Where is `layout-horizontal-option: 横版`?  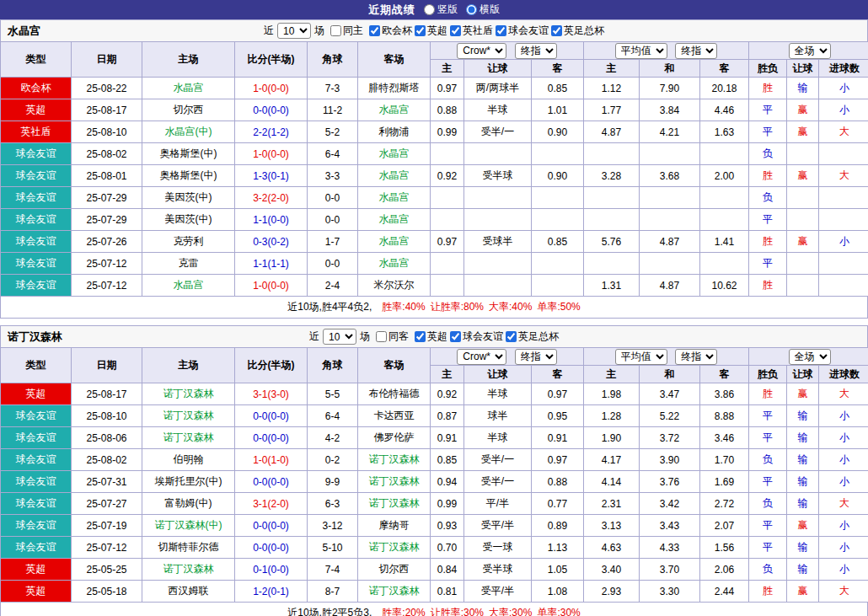 layout-horizontal-option: 横版 is located at coordinates (483, 10).